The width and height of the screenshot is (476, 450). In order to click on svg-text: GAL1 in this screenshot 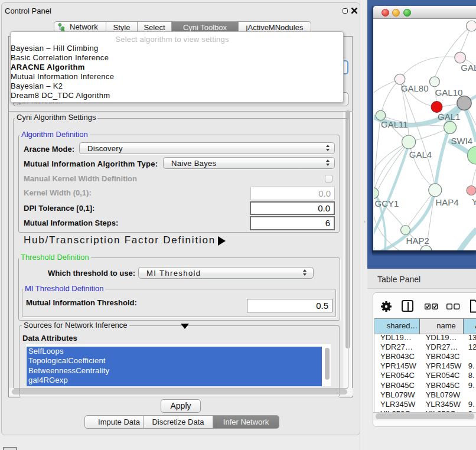, I will do `click(449, 117)`.